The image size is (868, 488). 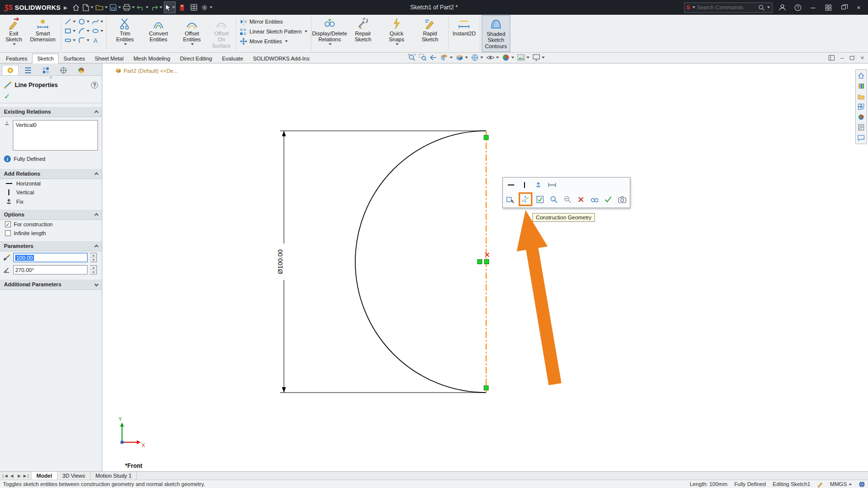 What do you see at coordinates (147, 71) in the screenshot?
I see `feature-tree-flyout: Part2 (Default) <<De...` at bounding box center [147, 71].